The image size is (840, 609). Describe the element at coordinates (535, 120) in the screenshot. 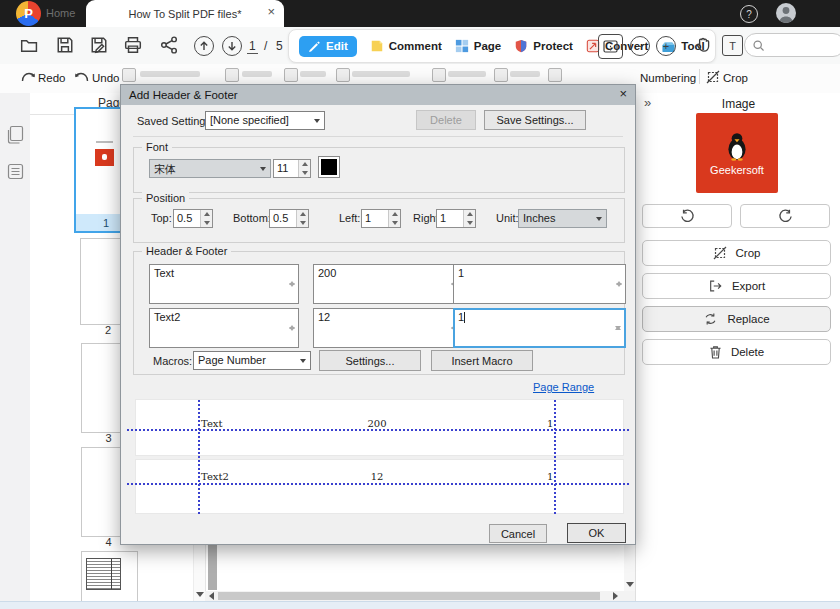

I see `save-settings-button: Save Settings...` at that location.